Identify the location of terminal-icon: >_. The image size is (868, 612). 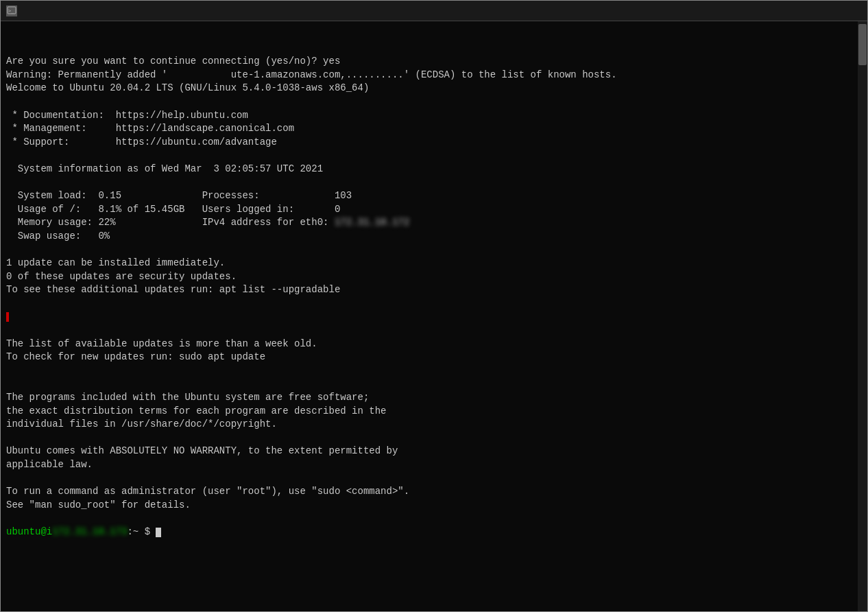
(12, 11).